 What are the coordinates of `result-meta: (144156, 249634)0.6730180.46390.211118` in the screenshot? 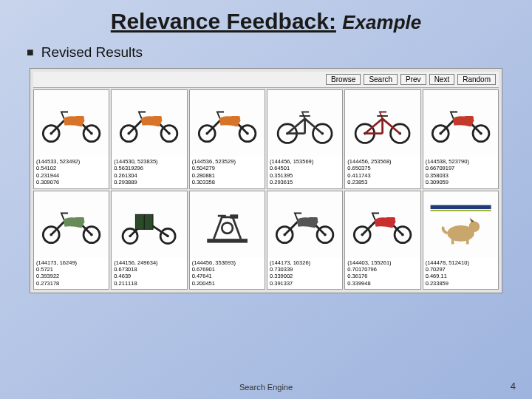 It's located at (149, 273).